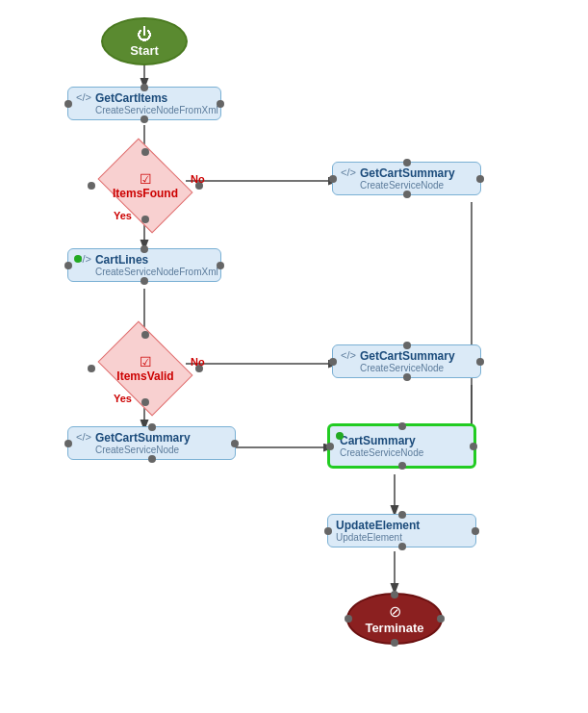 This screenshot has width=588, height=713. What do you see at coordinates (157, 110) in the screenshot?
I see `get-cart-items-sub: CreateServiceNodeFromXml` at bounding box center [157, 110].